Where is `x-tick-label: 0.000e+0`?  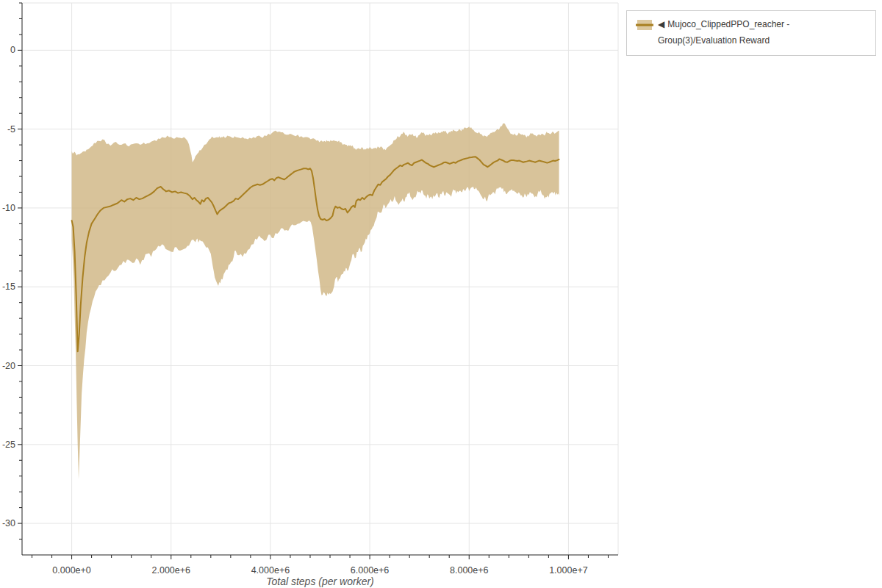 x-tick-label: 0.000e+0 is located at coordinates (72, 570).